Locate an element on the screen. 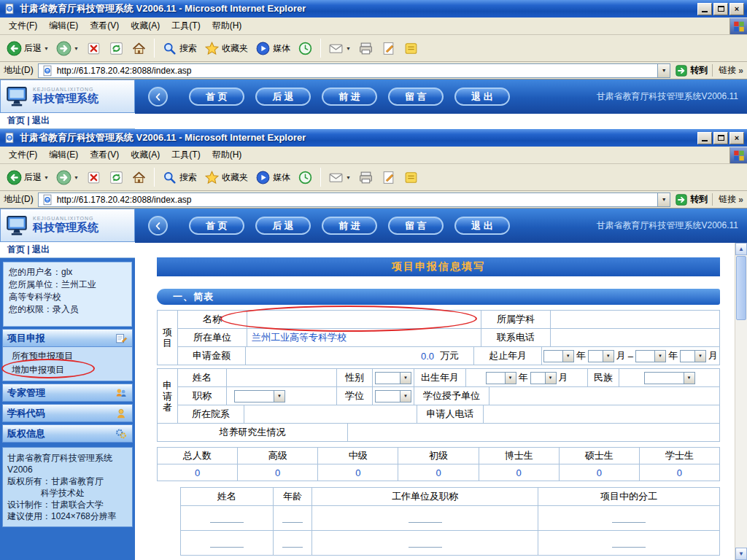 The width and height of the screenshot is (747, 560). sidebar-section-experts: 专家管理 is located at coordinates (67, 392).